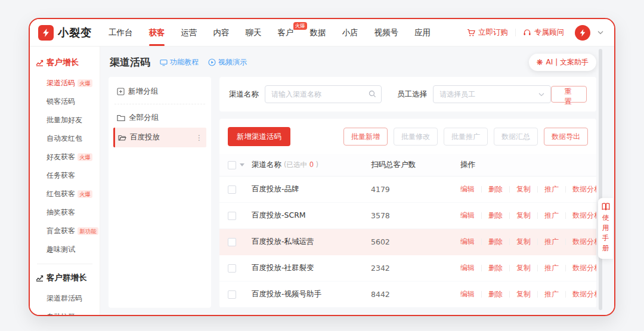  What do you see at coordinates (64, 138) in the screenshot?
I see `sidebar-item: 自动发红包` at bounding box center [64, 138].